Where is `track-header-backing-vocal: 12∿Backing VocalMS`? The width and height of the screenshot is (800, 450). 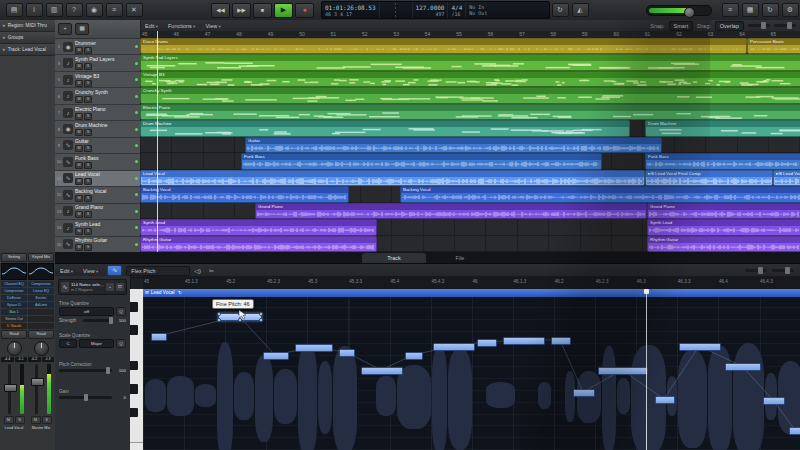 track-header-backing-vocal: 12∿Backing VocalMS is located at coordinates (98, 195).